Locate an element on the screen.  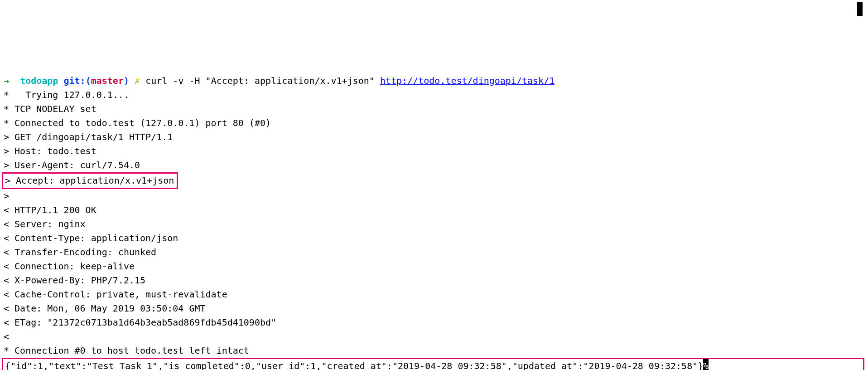
prompt-paren-close: ) is located at coordinates (126, 81).